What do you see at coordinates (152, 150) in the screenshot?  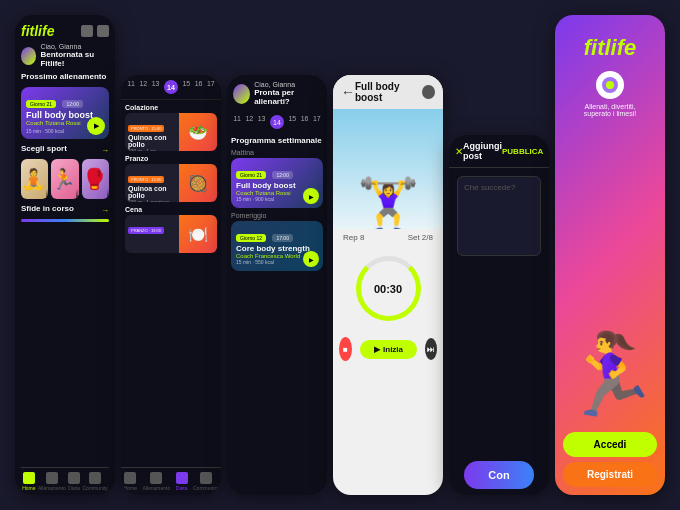 I see `colazione-macros: 330 gr · 1 pz · 330kcal` at bounding box center [152, 150].